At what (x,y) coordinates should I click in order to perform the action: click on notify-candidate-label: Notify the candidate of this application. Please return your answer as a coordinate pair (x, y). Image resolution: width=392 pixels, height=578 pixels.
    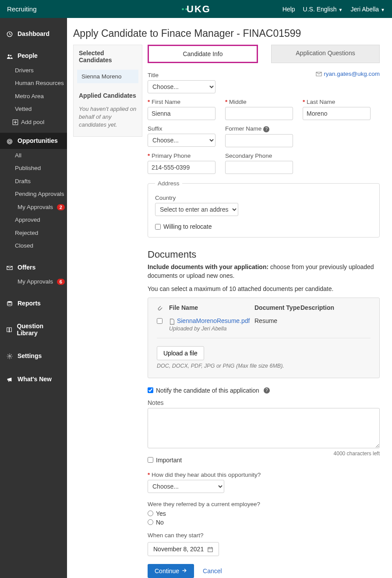
    Looking at the image, I should click on (208, 390).